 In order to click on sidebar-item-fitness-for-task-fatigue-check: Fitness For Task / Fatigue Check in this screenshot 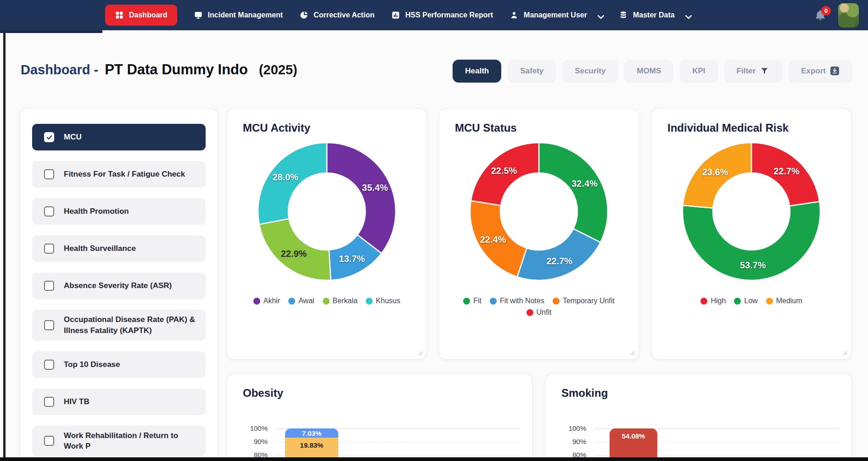, I will do `click(119, 174)`.